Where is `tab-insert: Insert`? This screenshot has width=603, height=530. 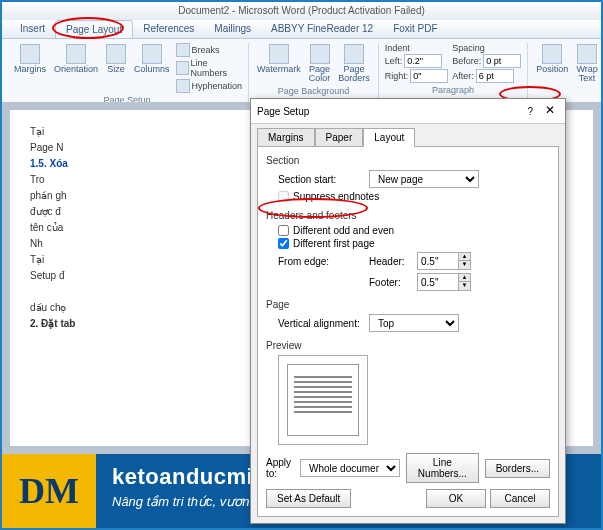 tab-insert: Insert is located at coordinates (32, 29).